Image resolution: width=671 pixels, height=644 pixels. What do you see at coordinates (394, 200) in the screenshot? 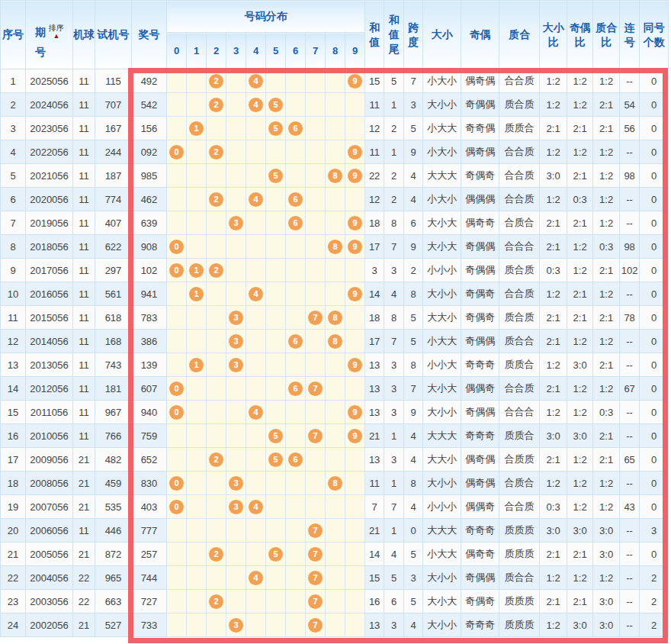
I see `sum-tail-cell: 2` at bounding box center [394, 200].